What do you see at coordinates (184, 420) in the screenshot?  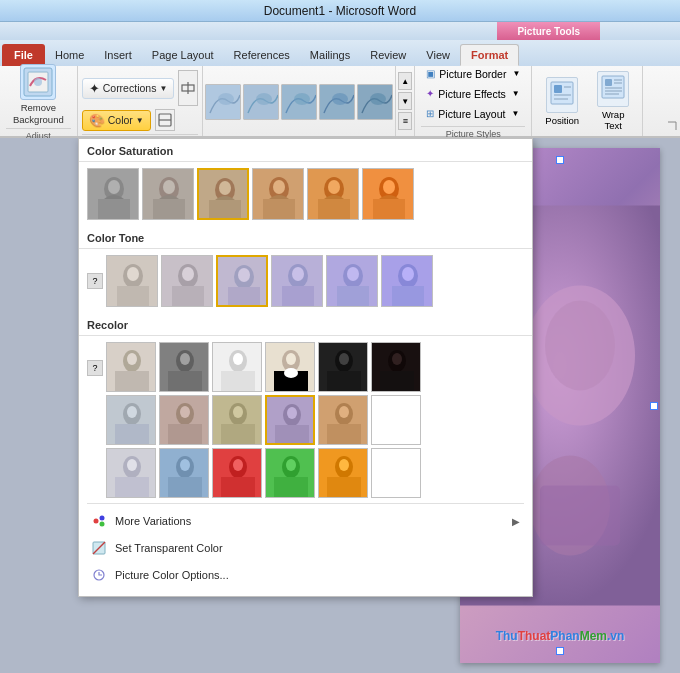 I see `recolor-thumb-r2c2` at bounding box center [184, 420].